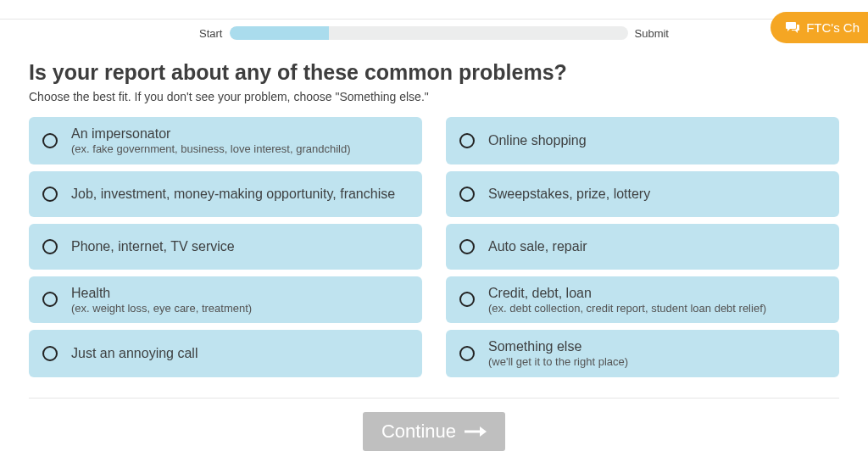  What do you see at coordinates (793, 28) in the screenshot?
I see `chat-icon` at bounding box center [793, 28].